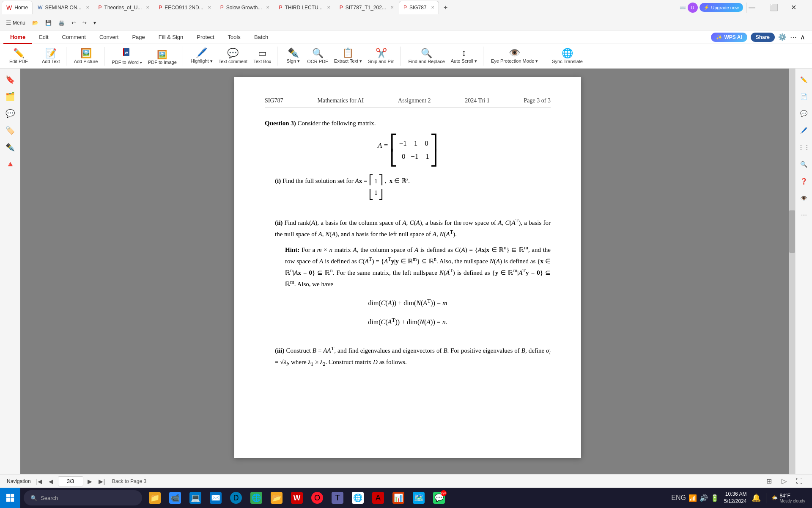  What do you see at coordinates (74, 23) in the screenshot?
I see `undo-button: ↩` at bounding box center [74, 23].